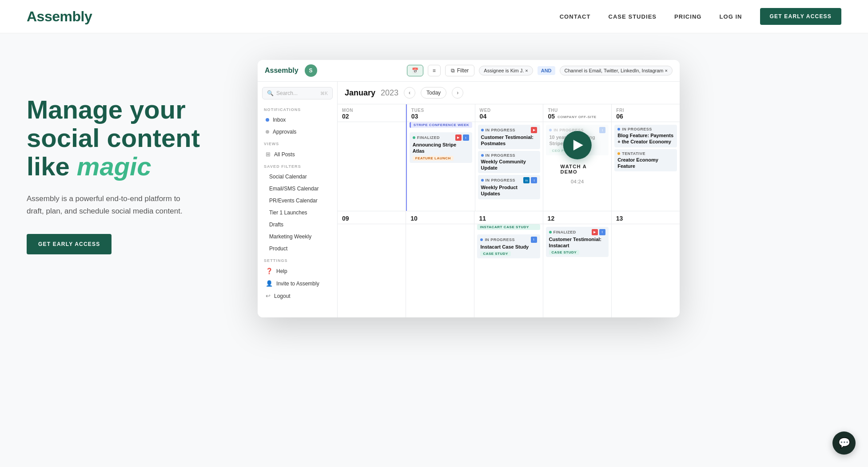 The width and height of the screenshot is (868, 467). What do you see at coordinates (510, 158) in the screenshot?
I see `cal-col-wed: WED 04 IN PROGRESS ▶` at bounding box center [510, 158].